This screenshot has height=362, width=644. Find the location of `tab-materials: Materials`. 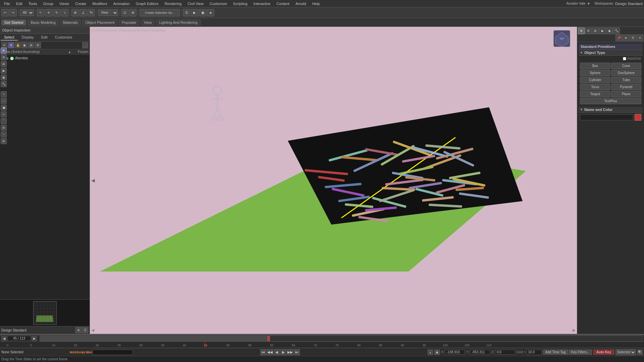

tab-materials: Materials is located at coordinates (70, 22).